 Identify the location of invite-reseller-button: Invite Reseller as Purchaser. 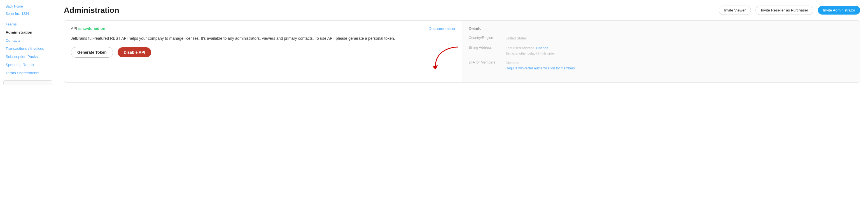
(784, 10).